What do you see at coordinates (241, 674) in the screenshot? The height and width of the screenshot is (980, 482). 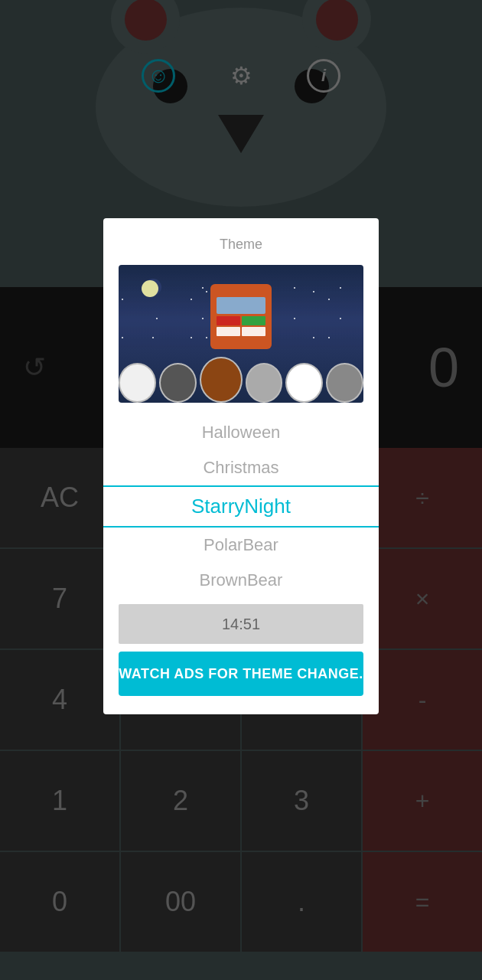 I see `watch-ads-label: WATCH ADS FOR THEME CHANGE.` at bounding box center [241, 674].